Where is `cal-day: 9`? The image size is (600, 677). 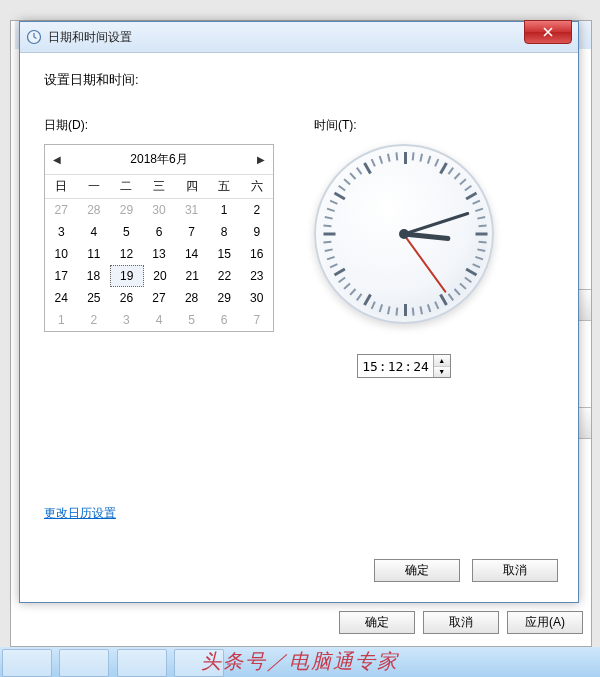
cal-day: 9 is located at coordinates (256, 232).